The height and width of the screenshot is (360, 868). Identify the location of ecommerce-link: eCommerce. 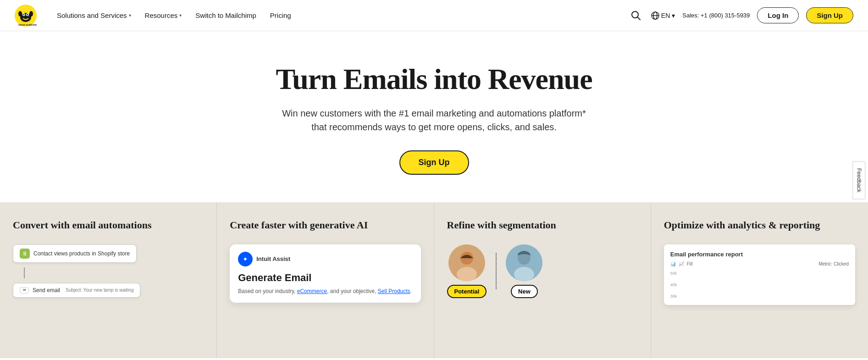
(312, 291).